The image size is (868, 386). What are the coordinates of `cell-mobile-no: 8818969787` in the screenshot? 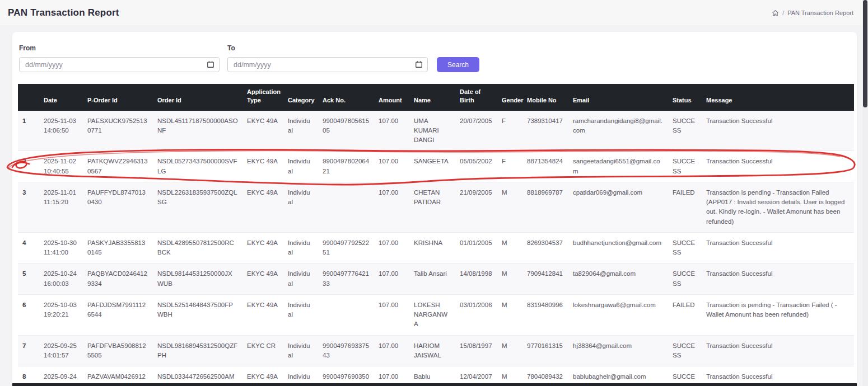 It's located at (545, 207).